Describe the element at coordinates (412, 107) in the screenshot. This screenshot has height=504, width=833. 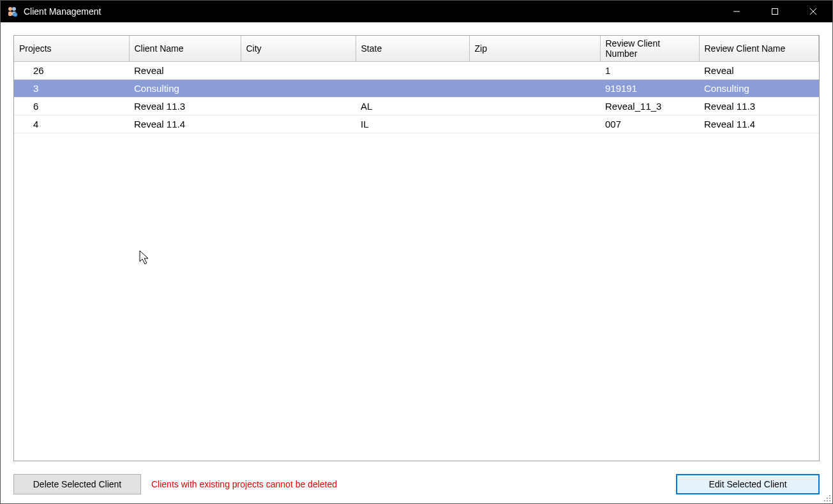
I see `cell-state: AL` at that location.